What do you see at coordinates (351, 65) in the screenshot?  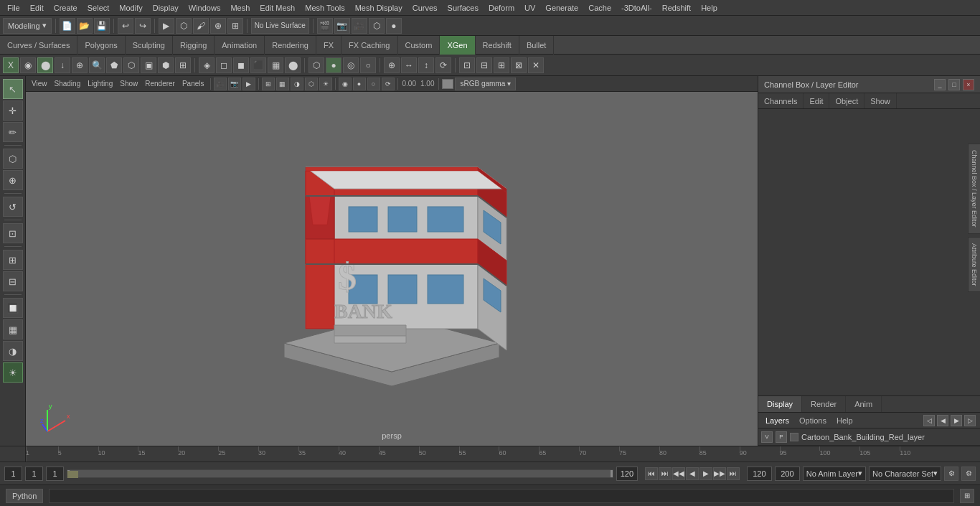 I see `xgen-icon20: ◎` at bounding box center [351, 65].